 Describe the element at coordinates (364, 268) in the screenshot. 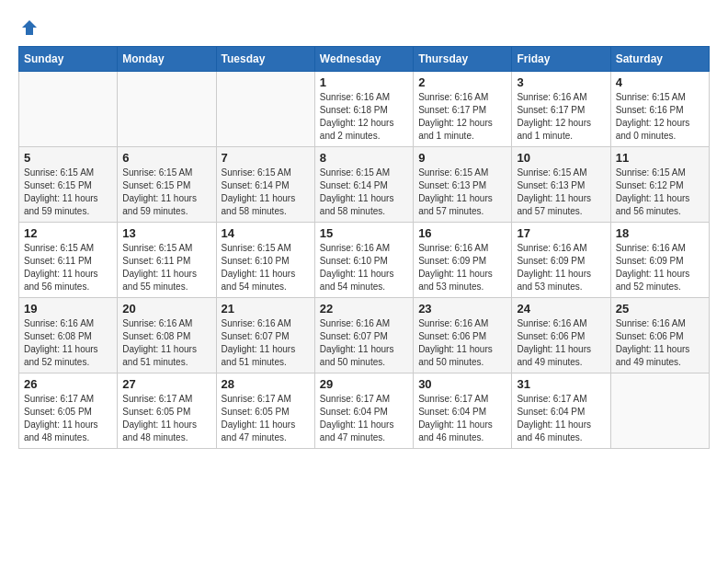

I see `day-info: Sunrise: 6:16 AM Sunset: 6:10 PM Dayligh…` at that location.